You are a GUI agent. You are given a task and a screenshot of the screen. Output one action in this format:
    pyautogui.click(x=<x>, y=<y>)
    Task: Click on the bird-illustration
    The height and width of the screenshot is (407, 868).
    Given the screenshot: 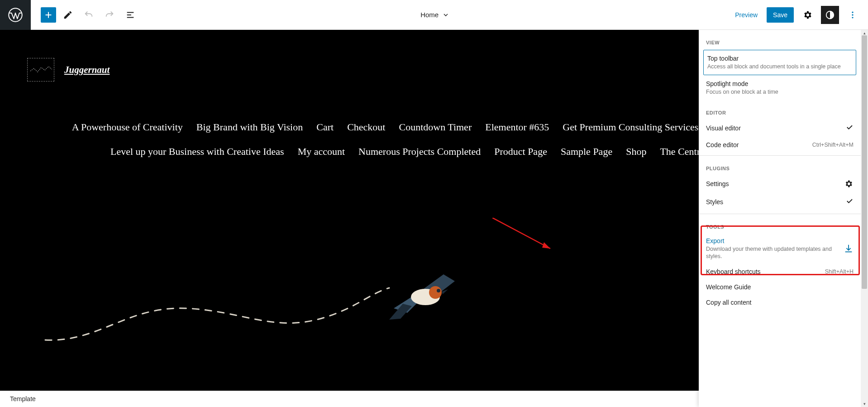 What is the action you would take?
    pyautogui.click(x=419, y=292)
    